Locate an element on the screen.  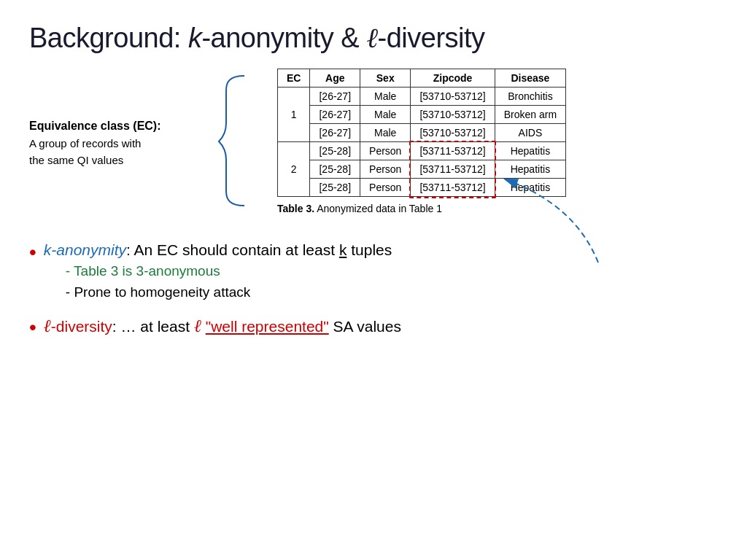
title-middle: -anonymity & is located at coordinates (284, 38).